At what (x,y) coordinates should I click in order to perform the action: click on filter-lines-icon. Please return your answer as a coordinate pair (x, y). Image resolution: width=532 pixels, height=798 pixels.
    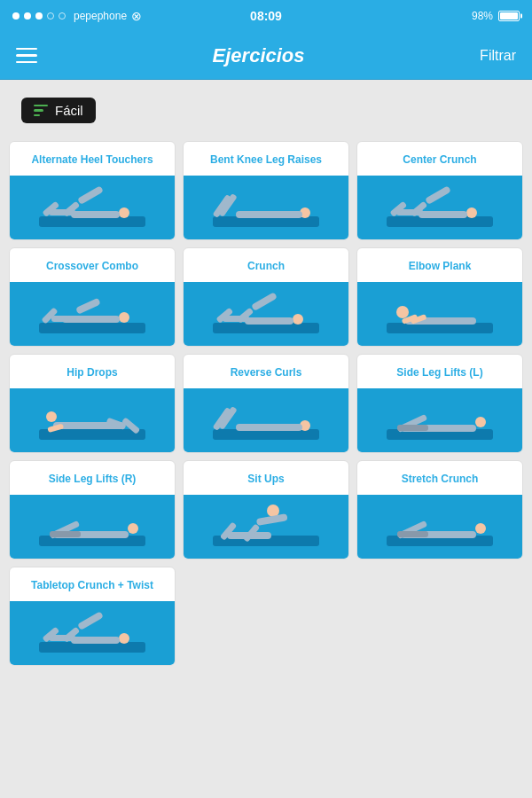
    Looking at the image, I should click on (41, 111).